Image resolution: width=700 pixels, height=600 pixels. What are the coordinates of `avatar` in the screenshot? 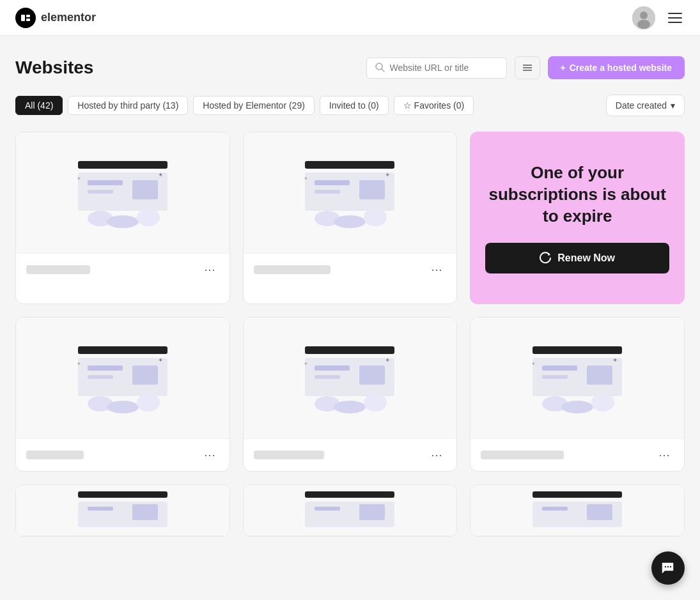 It's located at (644, 18).